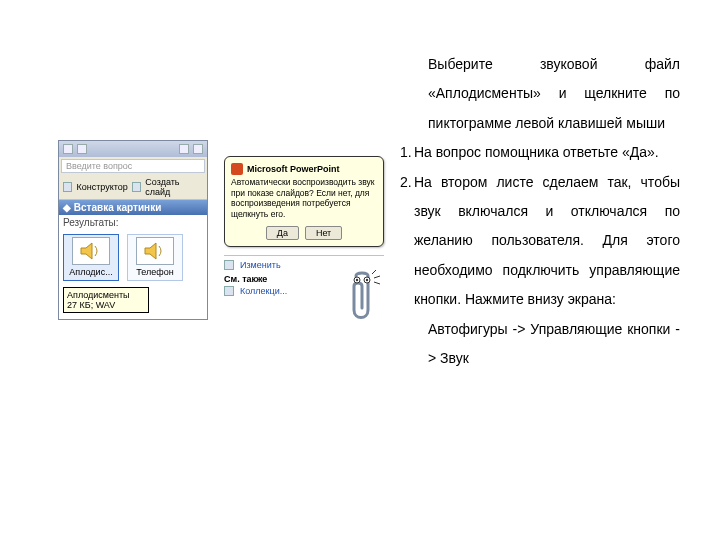 The width and height of the screenshot is (720, 540). Describe the element at coordinates (90, 272) in the screenshot. I see `clipart-item-applause-label: Аплодис...` at that location.